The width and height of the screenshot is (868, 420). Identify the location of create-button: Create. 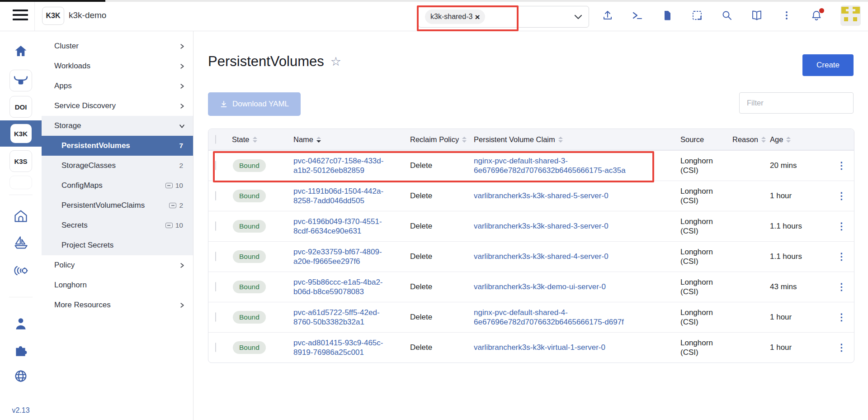
(828, 65).